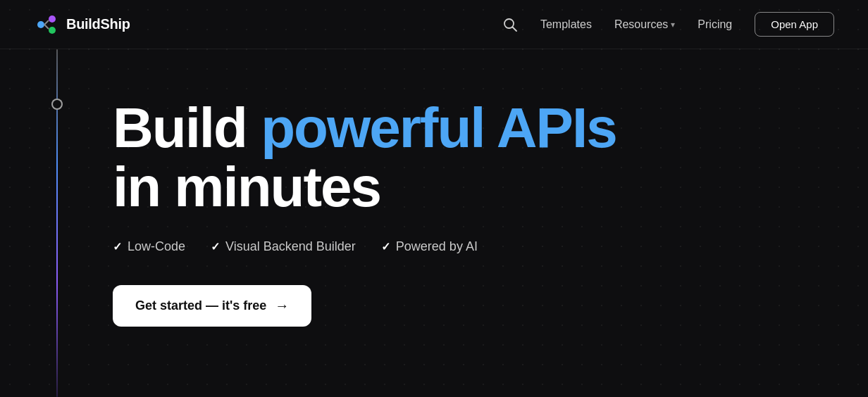 The image size is (868, 397). I want to click on check-icon-2: ✓, so click(216, 246).